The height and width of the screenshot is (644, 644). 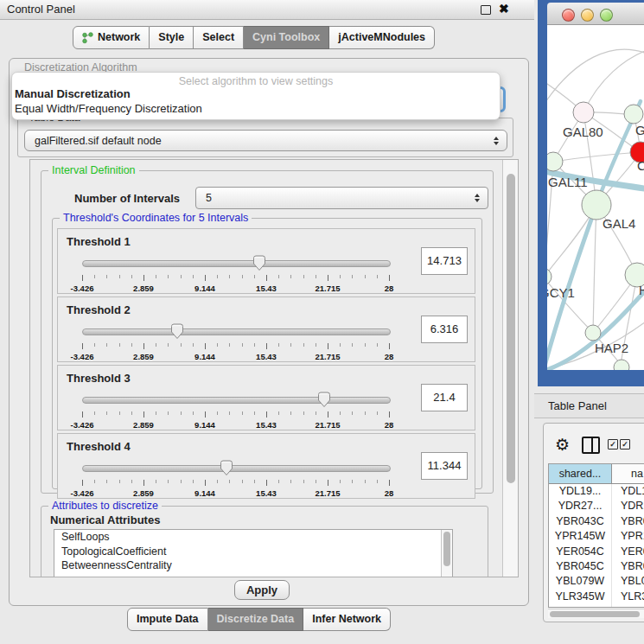 What do you see at coordinates (253, 565) in the screenshot?
I see `attribute-item-betweennesscentrality: BetweennessCentrality` at bounding box center [253, 565].